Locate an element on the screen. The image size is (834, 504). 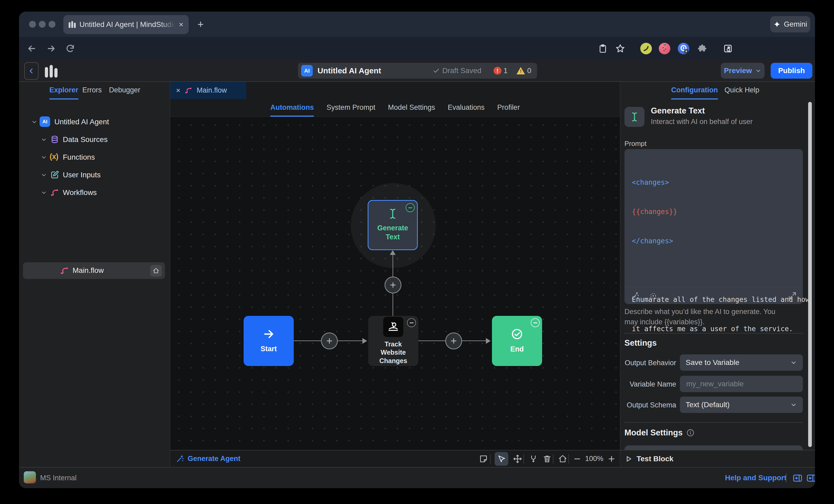
flow-subtabs: Automations System Prompt Model Settings… is located at coordinates (395, 108).